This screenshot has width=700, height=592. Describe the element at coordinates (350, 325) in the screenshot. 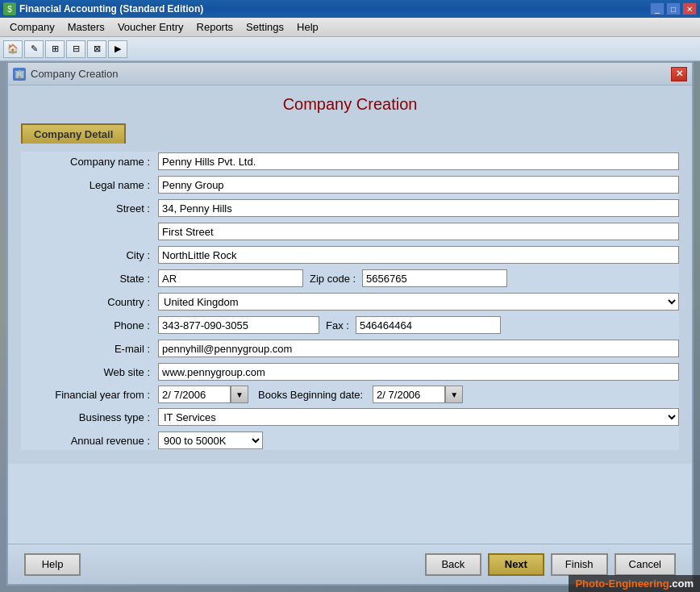

I see `phone-fax-row: Phone : Fax :` at that location.